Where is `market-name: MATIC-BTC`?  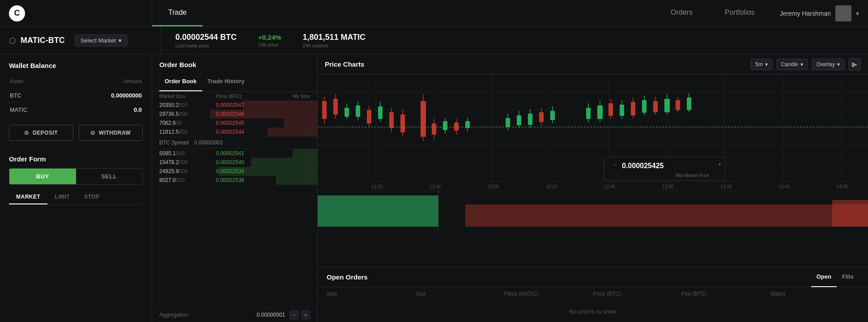 market-name: MATIC-BTC is located at coordinates (43, 40).